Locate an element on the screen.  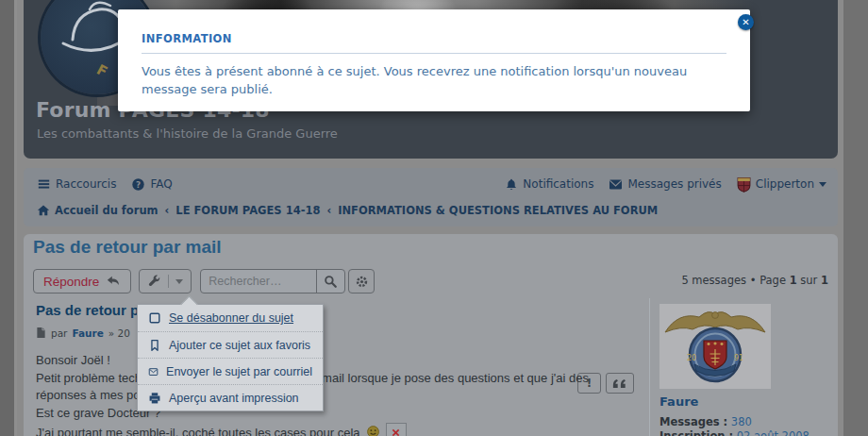
button-divider is located at coordinates (168, 281).